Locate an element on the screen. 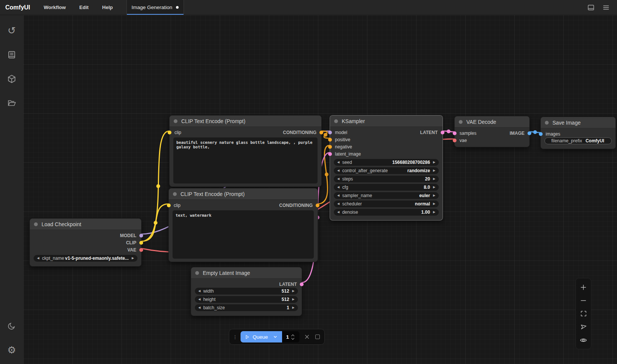 This screenshot has height=364, width=617. menu-edit: Edit is located at coordinates (84, 8).